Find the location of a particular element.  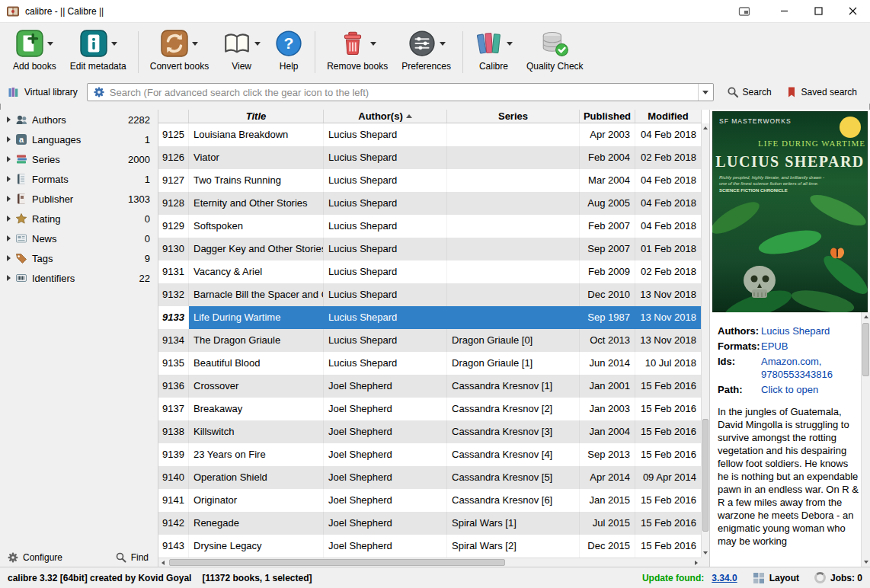

sidebar-item-languages: a Languages 1 is located at coordinates (79, 139).